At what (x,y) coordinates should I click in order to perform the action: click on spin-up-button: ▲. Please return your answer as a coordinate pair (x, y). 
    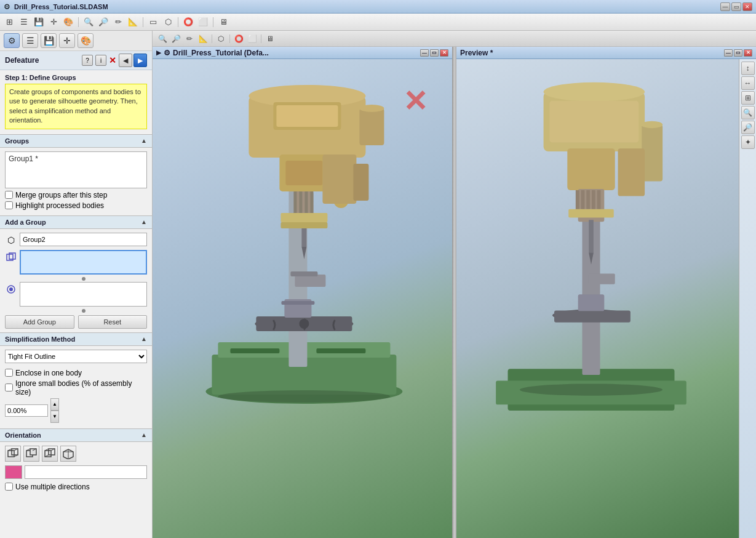
    Looking at the image, I should click on (55, 404).